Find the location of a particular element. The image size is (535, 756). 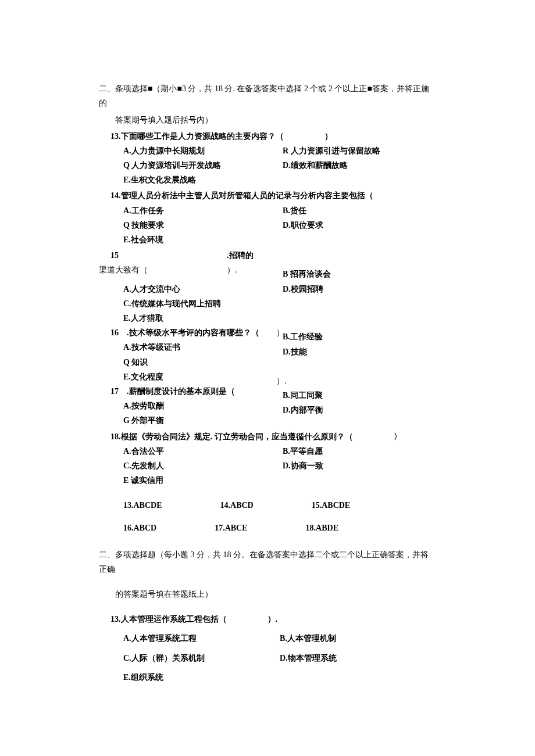

section1-heading-line1: 二、条项选择■（期小■3 分，共 18 分. 在备选答案中选择 2 个或 2 个… is located at coordinates (264, 96).